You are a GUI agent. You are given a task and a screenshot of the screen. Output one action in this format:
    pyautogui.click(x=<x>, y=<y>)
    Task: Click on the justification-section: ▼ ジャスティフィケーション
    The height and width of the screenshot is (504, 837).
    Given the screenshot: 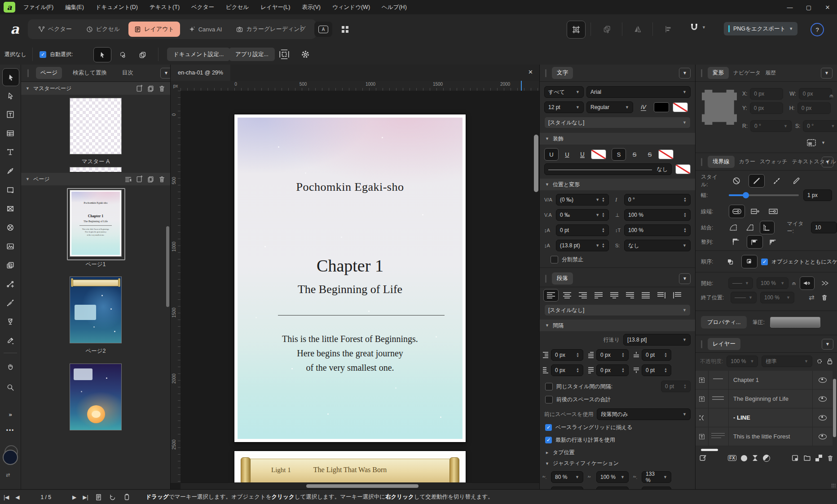 What is the action you would take?
    pyautogui.click(x=582, y=463)
    